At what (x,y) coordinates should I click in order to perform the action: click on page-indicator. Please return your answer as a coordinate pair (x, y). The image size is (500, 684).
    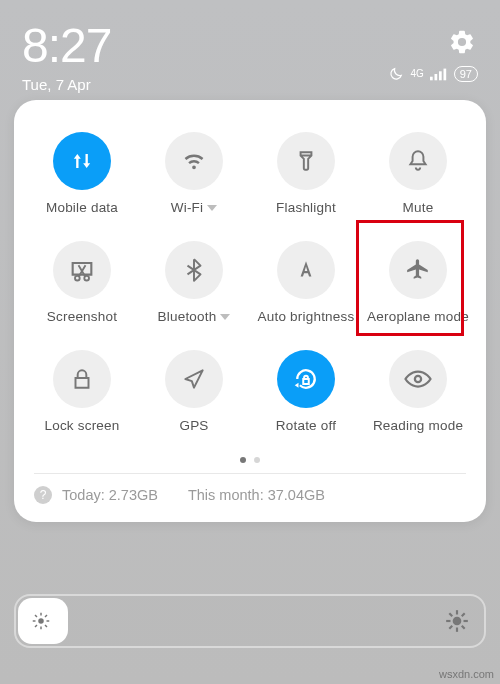
    Looking at the image, I should click on (250, 460).